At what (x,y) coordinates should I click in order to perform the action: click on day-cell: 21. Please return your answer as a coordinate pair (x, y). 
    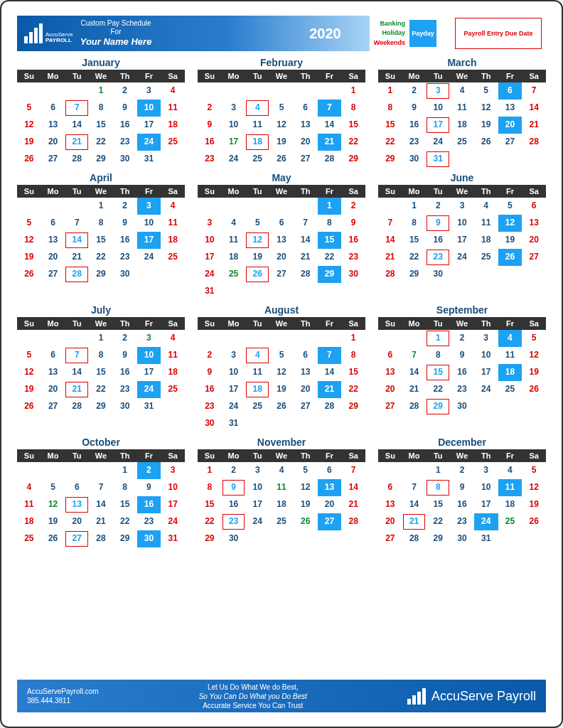
    Looking at the image, I should click on (414, 522).